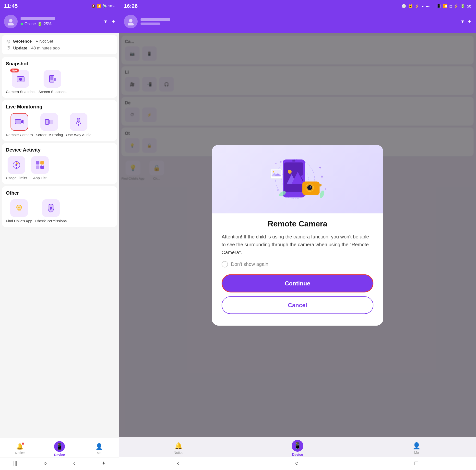  I want to click on sub-info-card: ◎ Geofence ● Not Set ⏱ Update 48 minutes…, so click(60, 45).